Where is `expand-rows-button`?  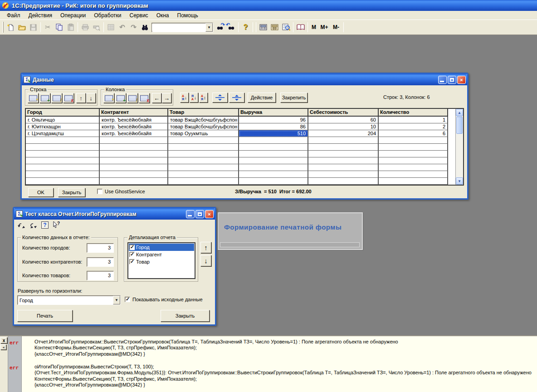
expand-rows-button is located at coordinates (237, 98).